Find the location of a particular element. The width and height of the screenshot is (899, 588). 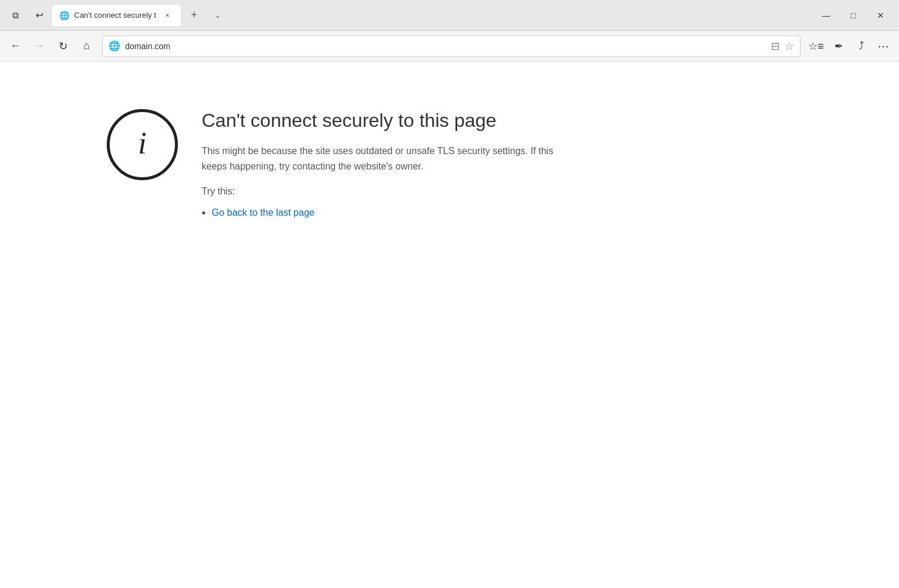

task-view-button: ⧉ is located at coordinates (15, 15).